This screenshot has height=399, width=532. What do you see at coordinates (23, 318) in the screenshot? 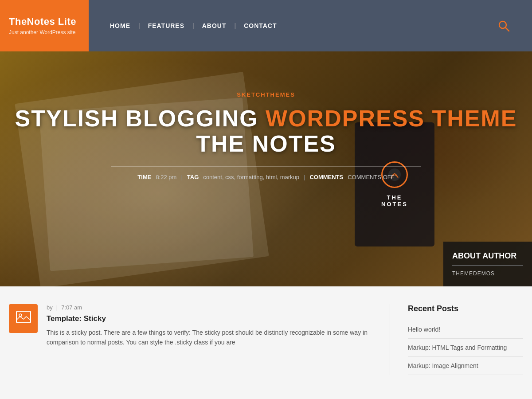
I see `image-icon` at bounding box center [23, 318].